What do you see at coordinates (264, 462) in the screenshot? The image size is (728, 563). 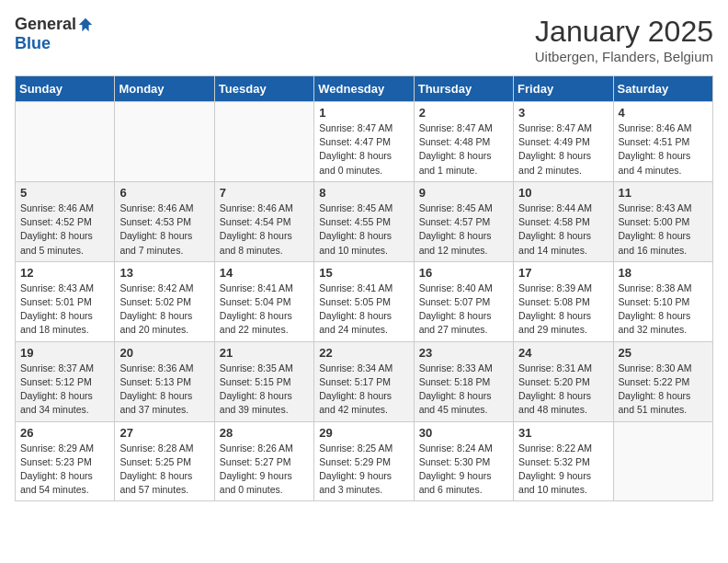 I see `table-row: 28Sunrise: 8:26 AMSunset: 5:27 PMDayligh…` at bounding box center [264, 462].